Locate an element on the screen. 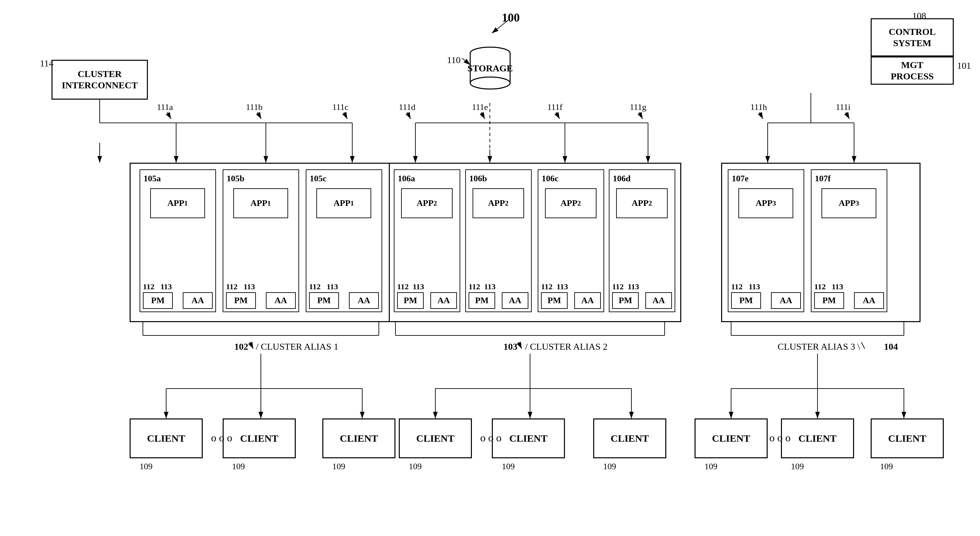 Image resolution: width=980 pixels, height=536 pixels. storage-node: STORAGE is located at coordinates (490, 73).